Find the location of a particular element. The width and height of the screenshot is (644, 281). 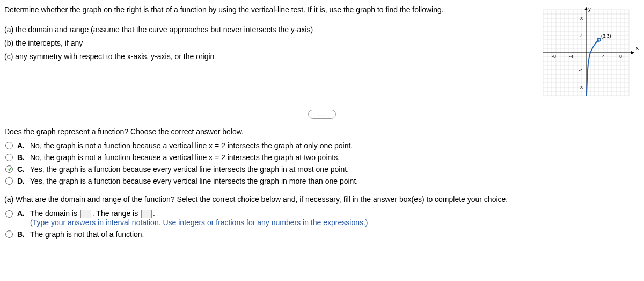

intro-line1: Determine whether the graph on the right… is located at coordinates (263, 10).